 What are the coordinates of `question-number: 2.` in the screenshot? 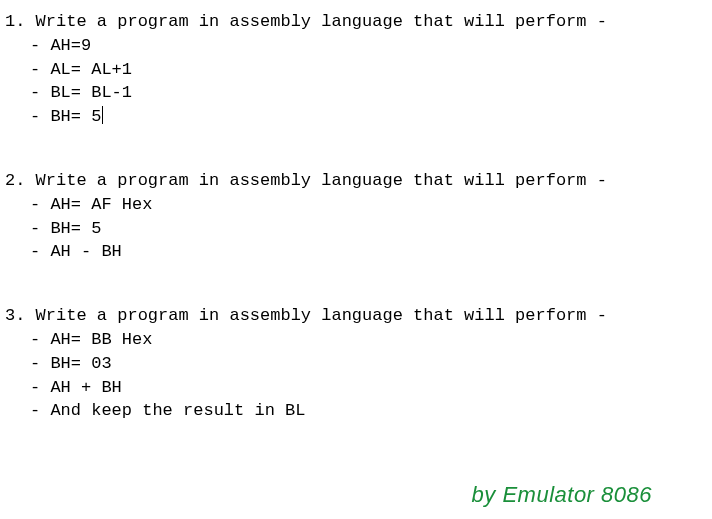 It's located at (15, 180).